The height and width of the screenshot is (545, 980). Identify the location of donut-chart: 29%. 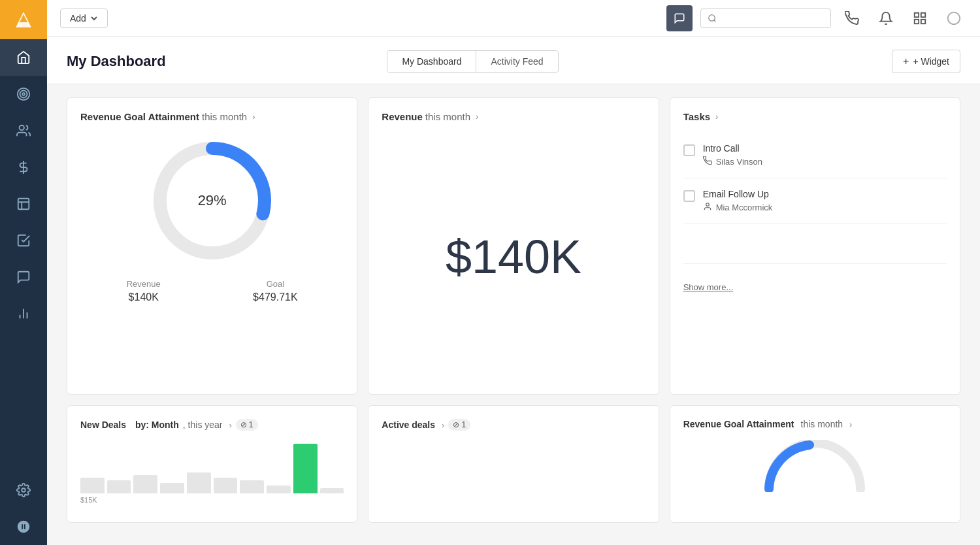
(212, 201).